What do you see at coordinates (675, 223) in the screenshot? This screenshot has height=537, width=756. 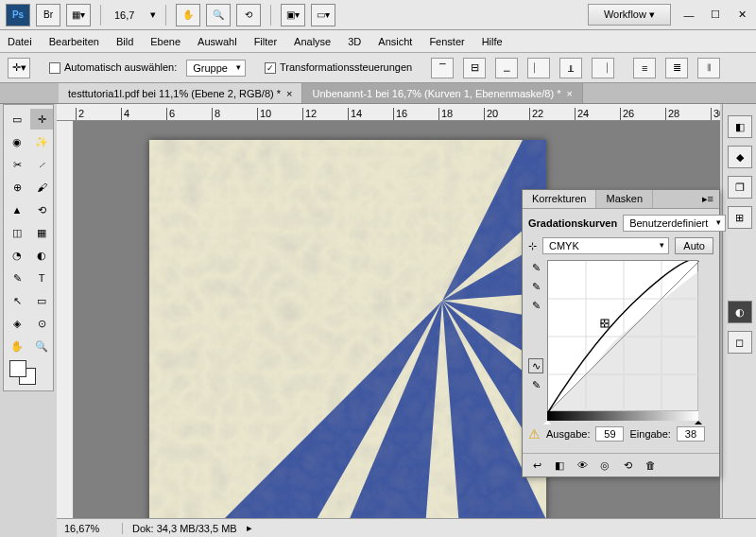 I see `preset-select: Benutzerdefiniert` at bounding box center [675, 223].